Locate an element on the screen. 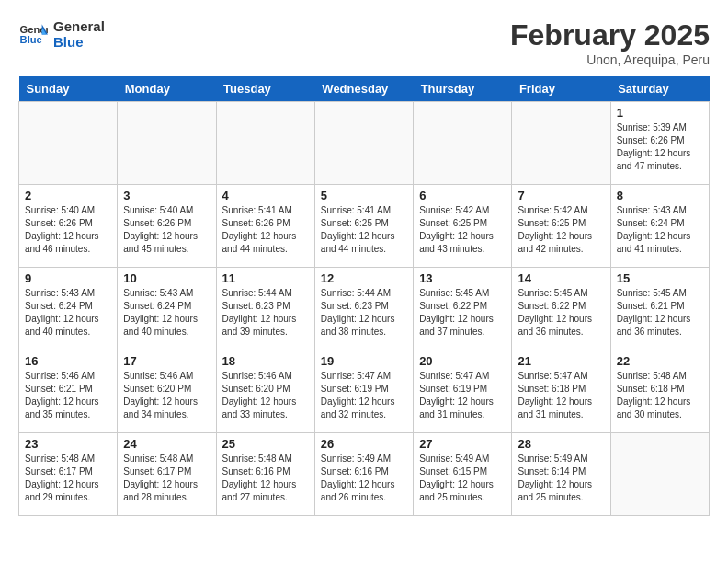  day-number: 15 is located at coordinates (660, 278).